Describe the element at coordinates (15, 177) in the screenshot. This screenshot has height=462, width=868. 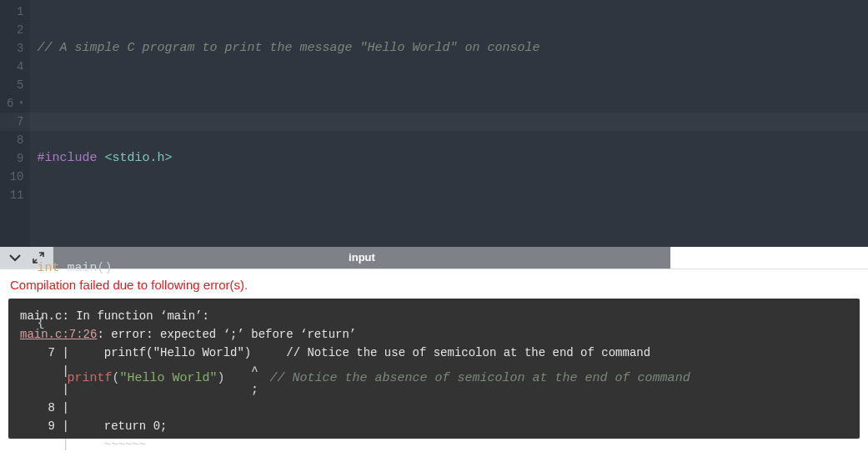
I see `line-number: 10` at that location.